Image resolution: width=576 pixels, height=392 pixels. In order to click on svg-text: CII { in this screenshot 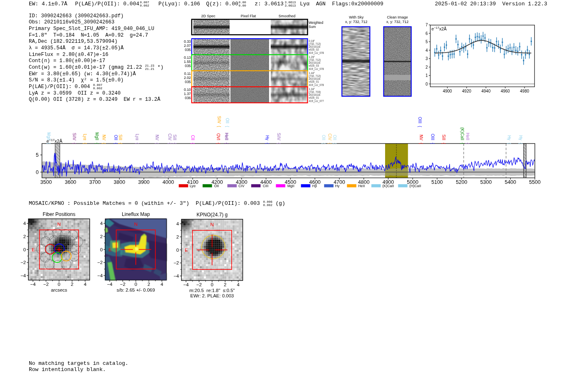, I will do `click(193, 139)`.